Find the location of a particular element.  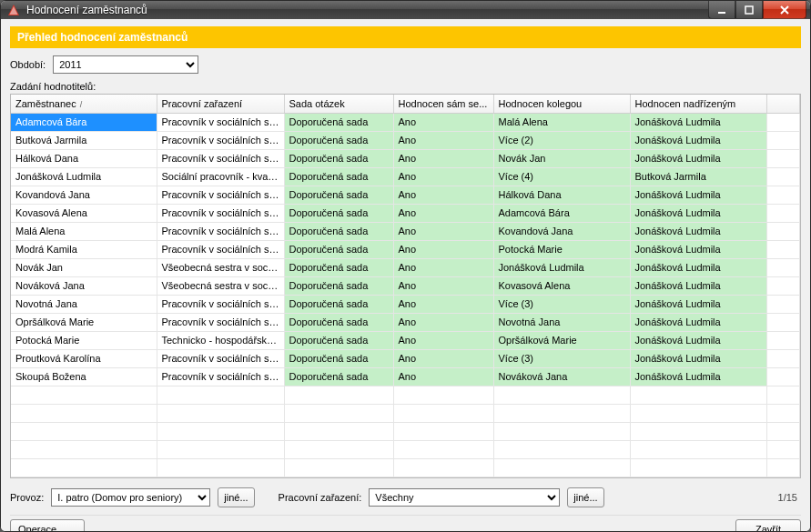

cell-position: Sociální pracovník - kvalifik... is located at coordinates (220, 176).